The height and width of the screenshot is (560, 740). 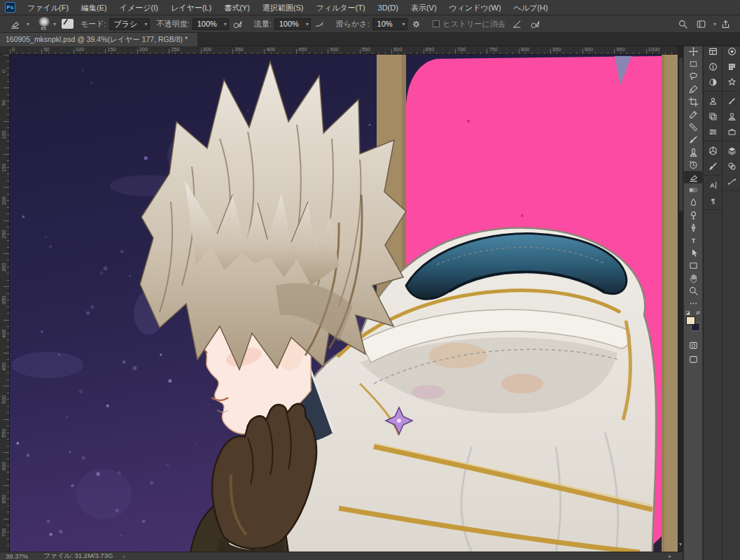 I want to click on foreground-color-swatch, so click(x=690, y=321).